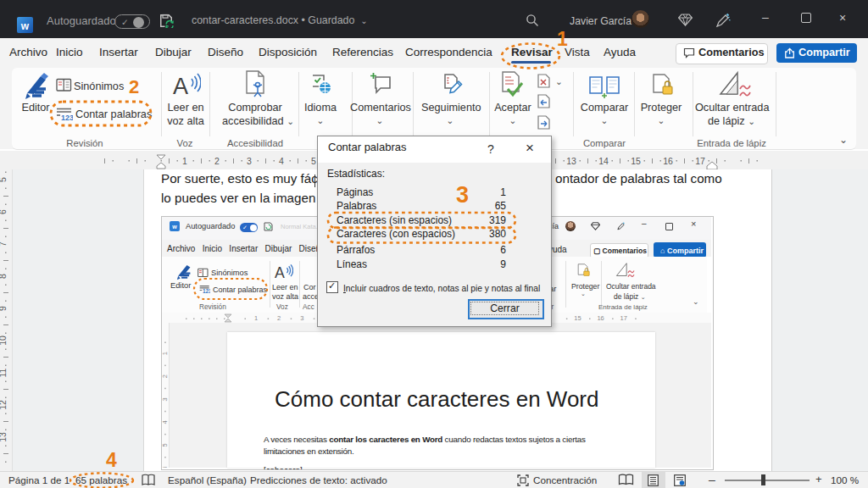 The width and height of the screenshot is (868, 488). I want to click on svg-text: 14, so click(604, 161).